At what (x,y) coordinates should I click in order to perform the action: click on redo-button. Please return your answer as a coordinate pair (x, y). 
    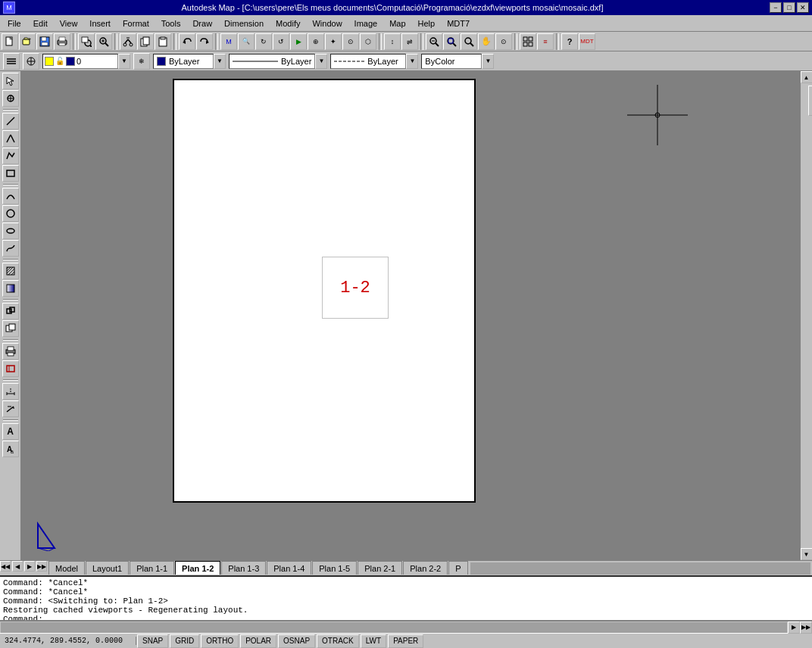
    Looking at the image, I should click on (205, 42).